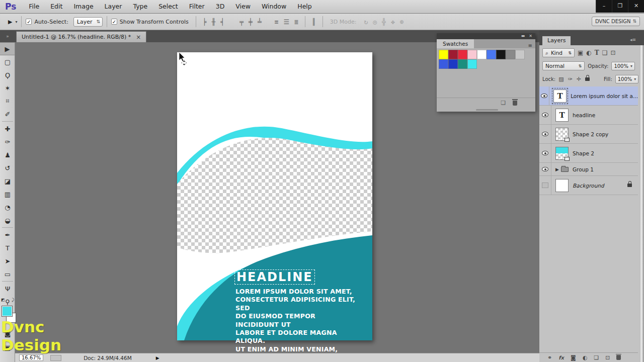 This screenshot has width=644, height=362. I want to click on clone-stamp-tool: ♟, so click(8, 155).